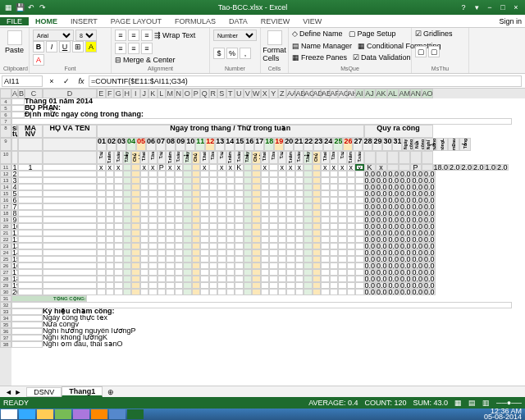  Describe the element at coordinates (20, 7) in the screenshot. I see `save-icon: 💾` at that location.